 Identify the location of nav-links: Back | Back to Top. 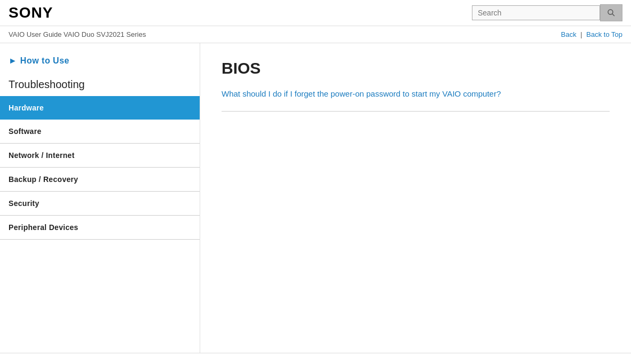
(591, 34).